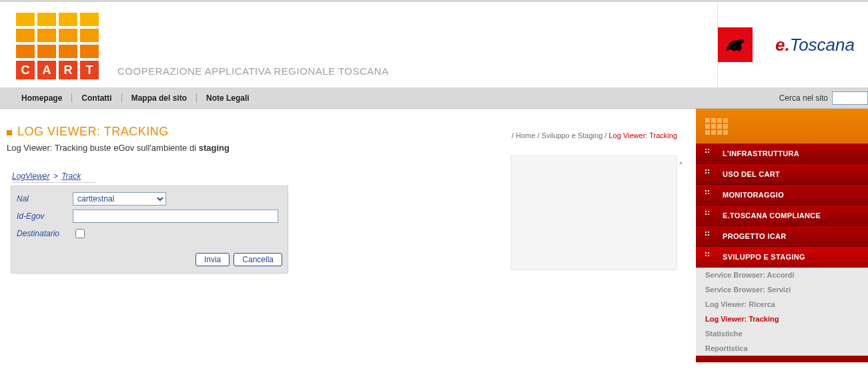  I want to click on input-idegov, so click(175, 216).